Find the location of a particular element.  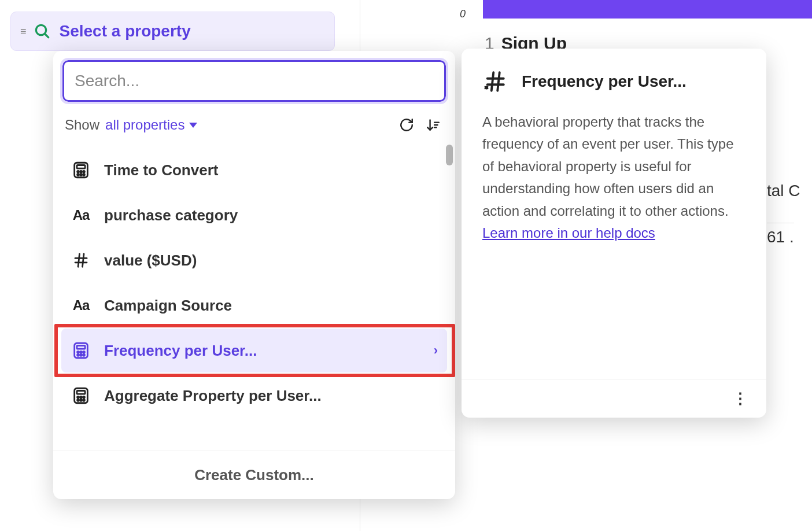

detail-title: Frequency per User... is located at coordinates (604, 82).